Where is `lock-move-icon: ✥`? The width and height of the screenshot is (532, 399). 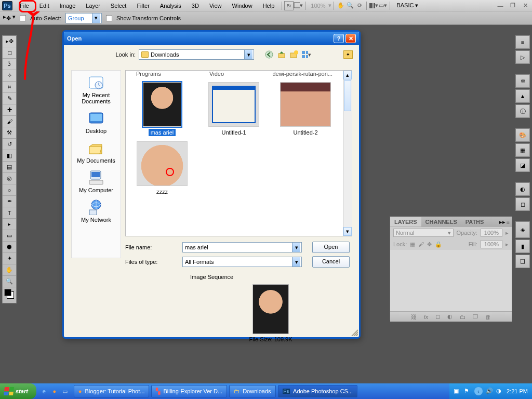
lock-move-icon: ✥ is located at coordinates (429, 244).